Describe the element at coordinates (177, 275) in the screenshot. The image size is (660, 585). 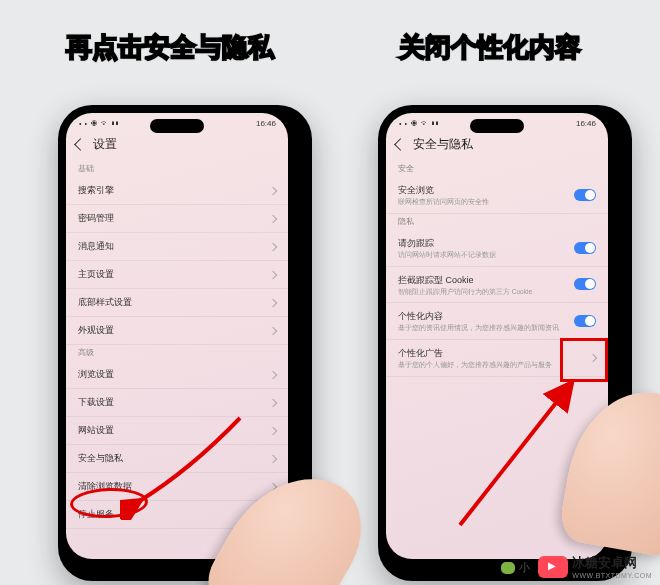
I see `row-homepage: 主页设置` at that location.